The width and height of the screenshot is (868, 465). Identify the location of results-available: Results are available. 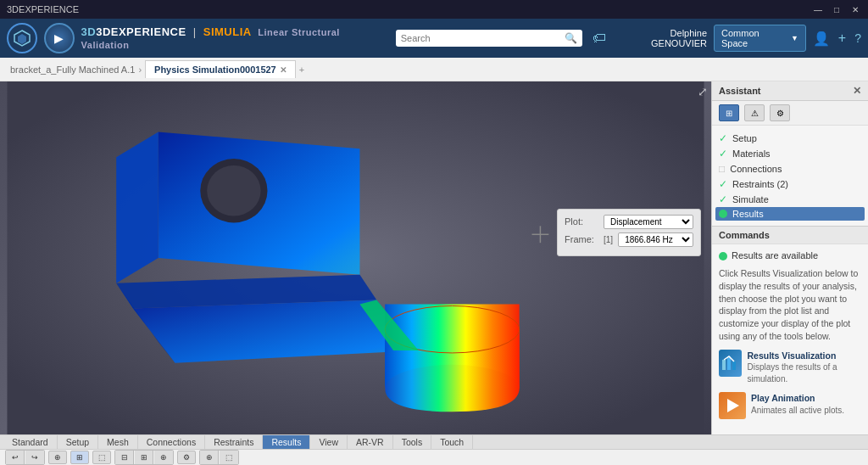
(790, 256).